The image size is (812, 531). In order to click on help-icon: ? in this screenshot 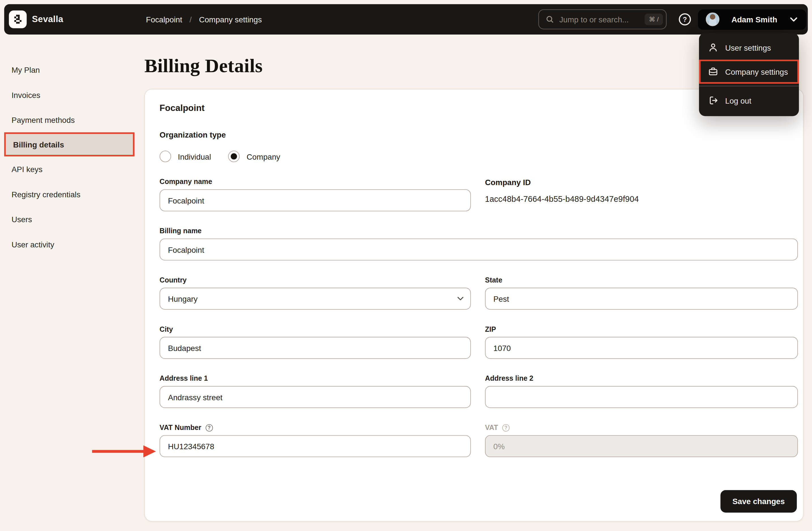, I will do `click(685, 19)`.